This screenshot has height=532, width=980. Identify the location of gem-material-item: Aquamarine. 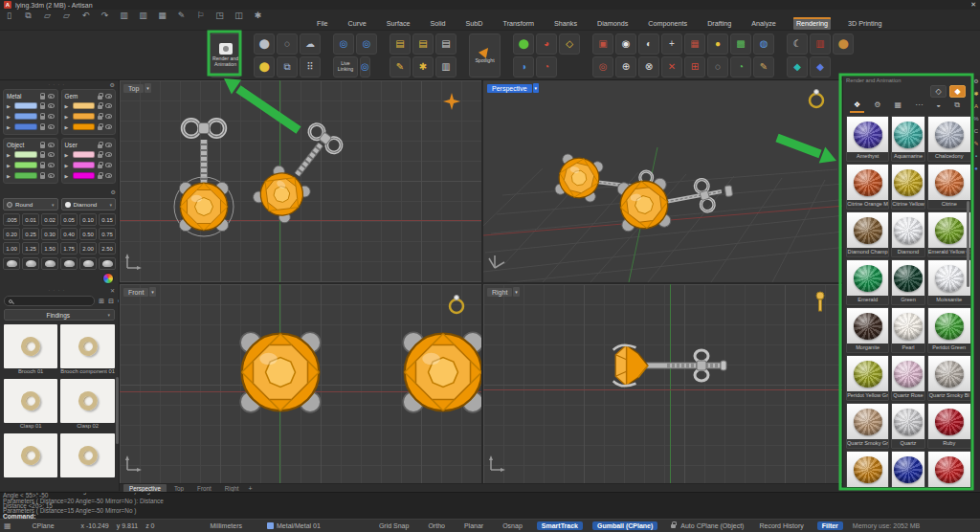
(908, 139).